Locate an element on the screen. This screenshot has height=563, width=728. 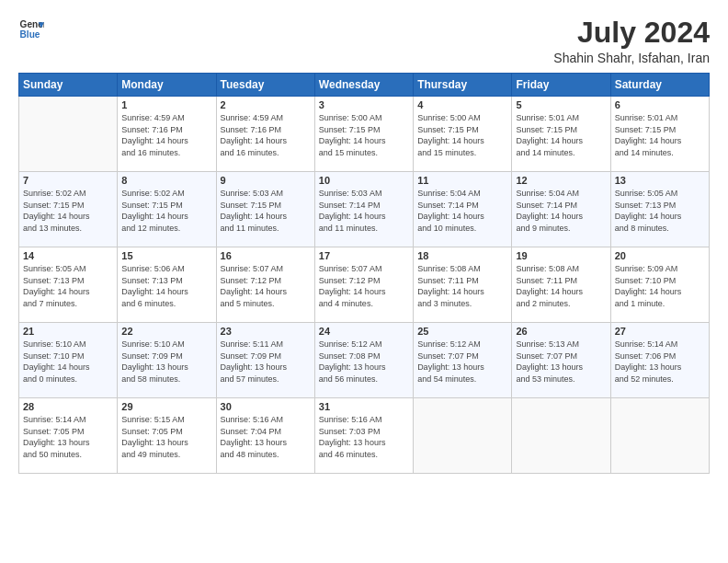
day-cell: 12Sunrise: 5:04 AM Sunset: 7:14 PM Dayli… is located at coordinates (561, 210).